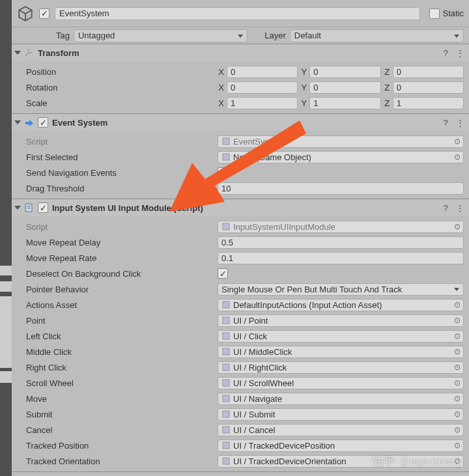  What do you see at coordinates (240, 79) in the screenshot?
I see `transform-component: Transform ? ⋮ PositionX0Y0Z0RotationX0Y0…` at bounding box center [240, 79].